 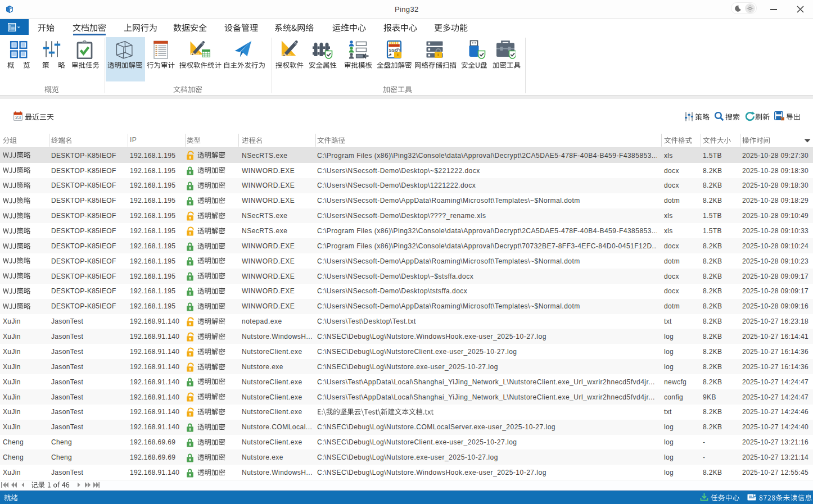 What do you see at coordinates (18, 117) in the screenshot?
I see `svg-text: 23` at bounding box center [18, 117].